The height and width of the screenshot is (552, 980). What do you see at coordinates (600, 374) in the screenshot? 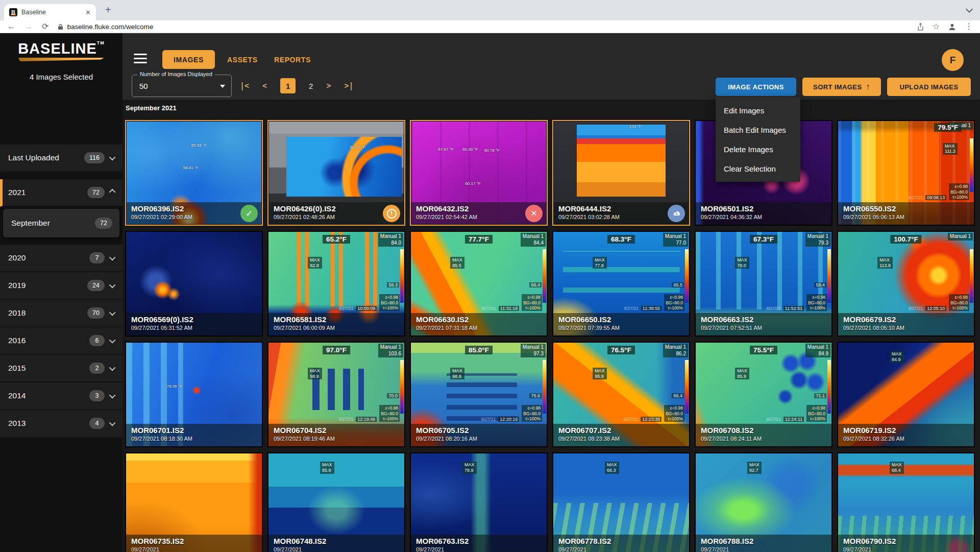
I see `max-temp-label: MAX86.9` at bounding box center [600, 374].